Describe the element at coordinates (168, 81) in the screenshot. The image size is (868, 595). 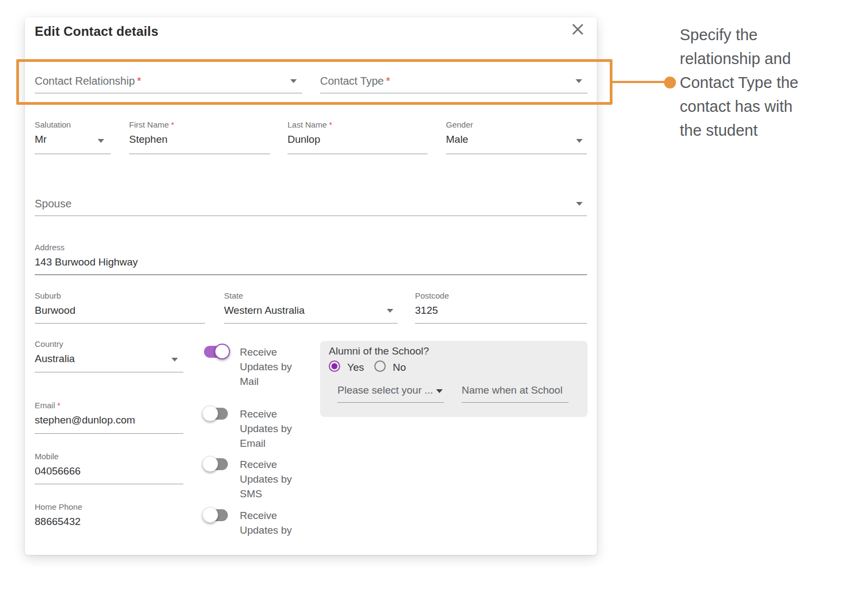
I see `contact-relationship-label: Contact Relationship*` at that location.